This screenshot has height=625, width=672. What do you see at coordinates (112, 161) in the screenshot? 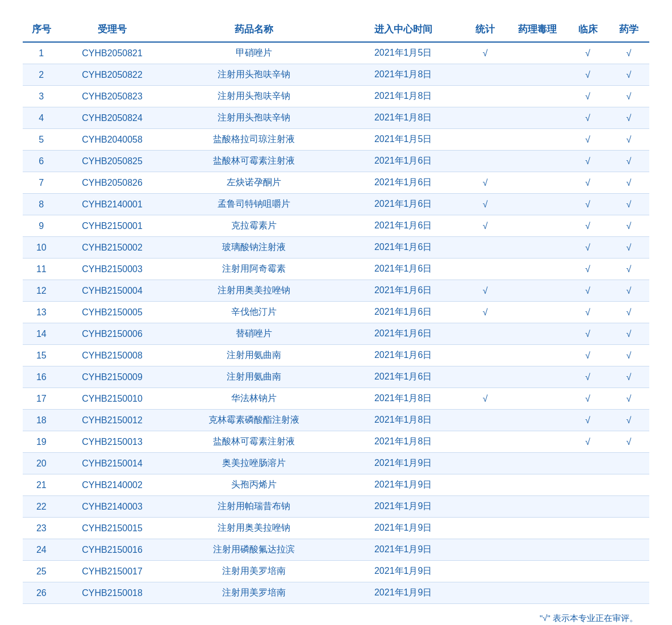
I see `cell-reception: CYHB2050825` at bounding box center [112, 161].